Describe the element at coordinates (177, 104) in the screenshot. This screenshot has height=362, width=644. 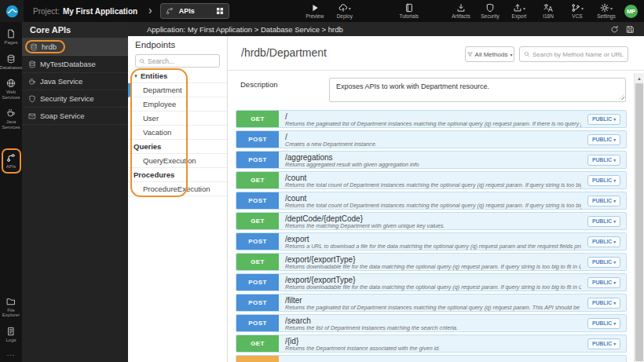
I see `endpoint-item-employee: Employee` at that location.